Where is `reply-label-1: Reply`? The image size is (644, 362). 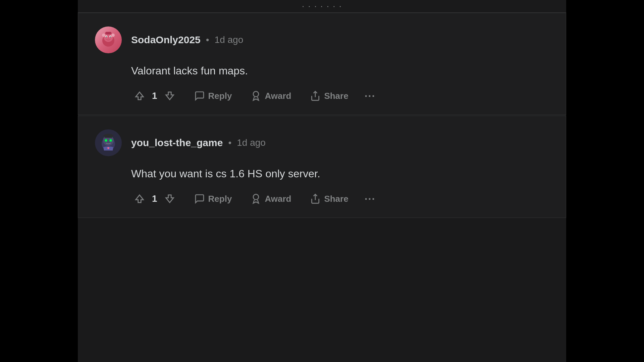
reply-label-1: Reply is located at coordinates (220, 96).